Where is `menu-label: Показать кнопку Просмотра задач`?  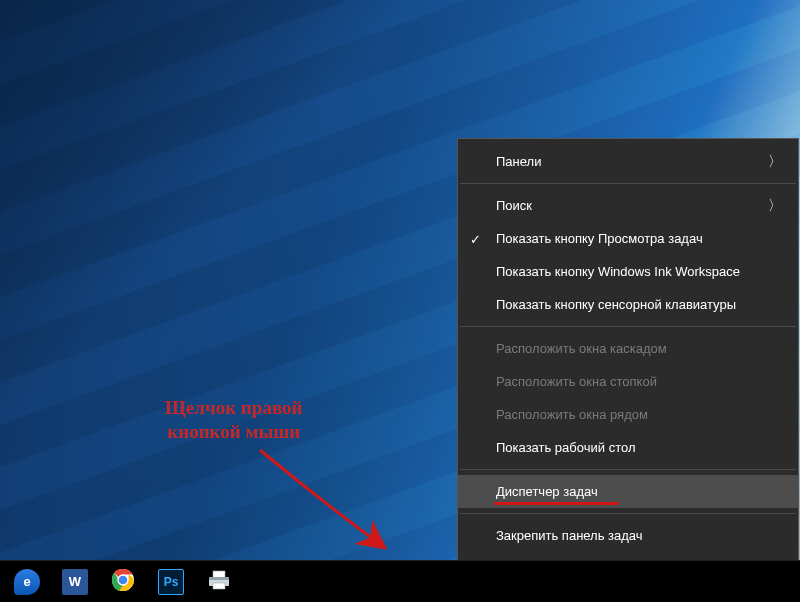 menu-label: Показать кнопку Просмотра задач is located at coordinates (600, 238).